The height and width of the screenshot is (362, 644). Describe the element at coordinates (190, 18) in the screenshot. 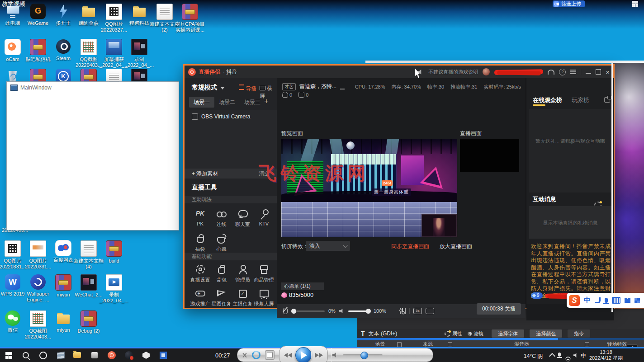

I see `desktop-icon-岁月CPA项目: 岁月CPA项目 实操内训课...` at that location.